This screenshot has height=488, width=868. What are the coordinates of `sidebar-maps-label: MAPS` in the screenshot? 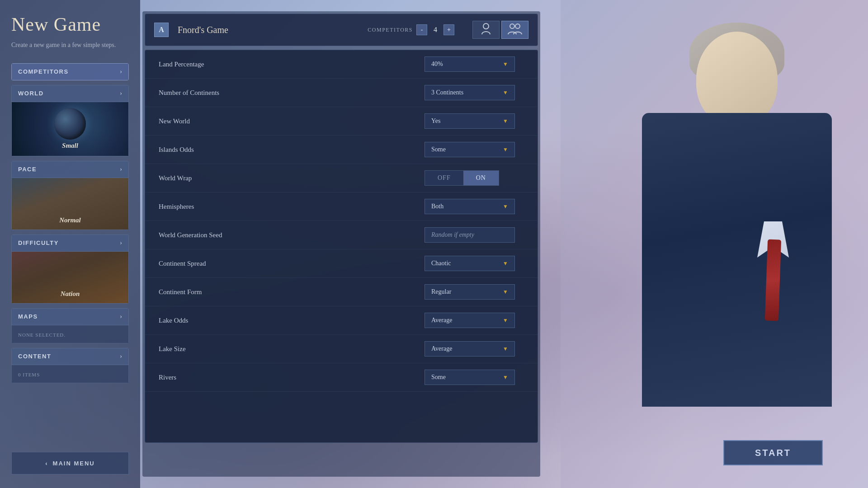 It's located at (28, 316).